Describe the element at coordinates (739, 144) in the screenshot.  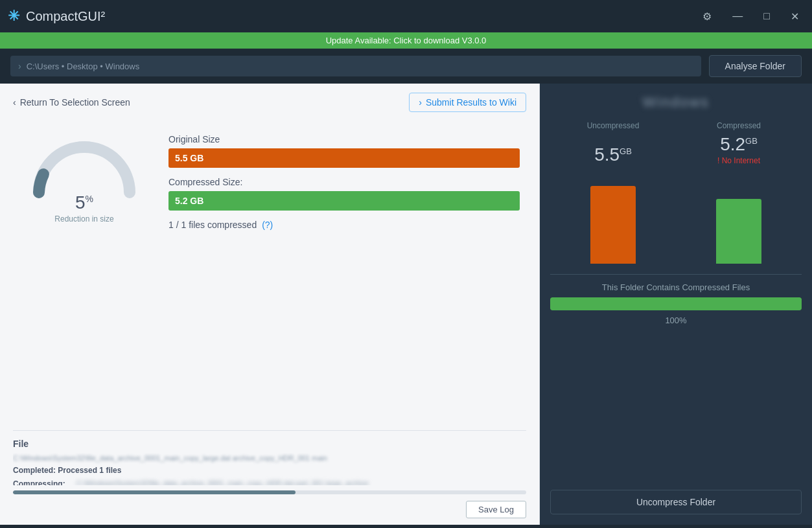
I see `compressed-number: 5.2GB` at that location.